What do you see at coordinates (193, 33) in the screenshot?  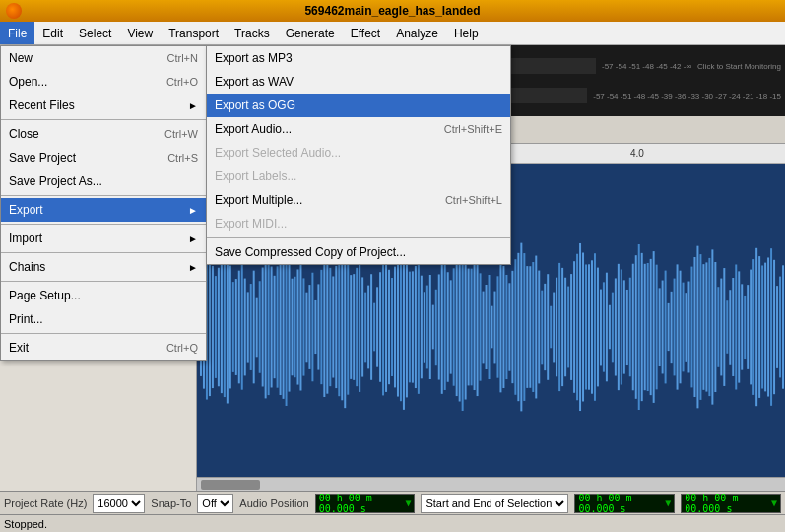 I see `menu-transport: Transport` at bounding box center [193, 33].